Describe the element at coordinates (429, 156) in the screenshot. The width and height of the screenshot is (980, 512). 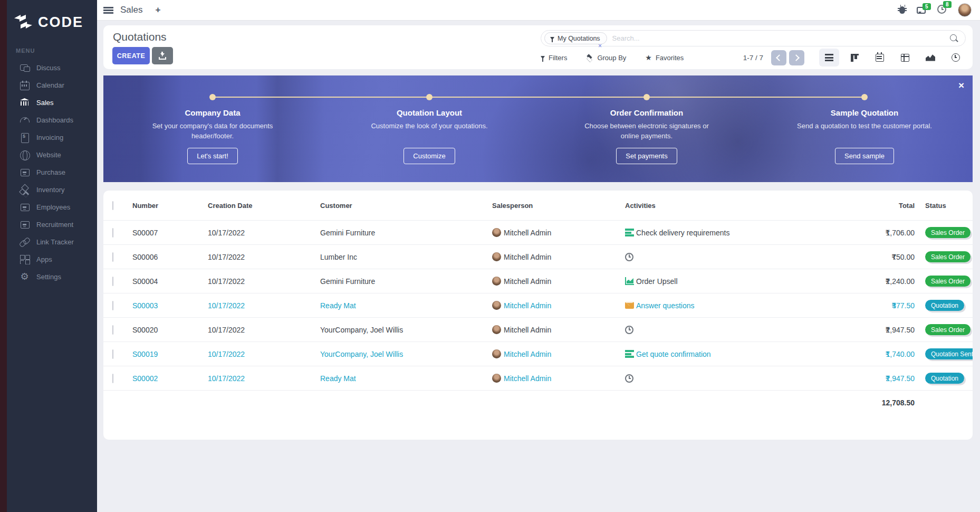
I see `customize-button: Customize` at that location.